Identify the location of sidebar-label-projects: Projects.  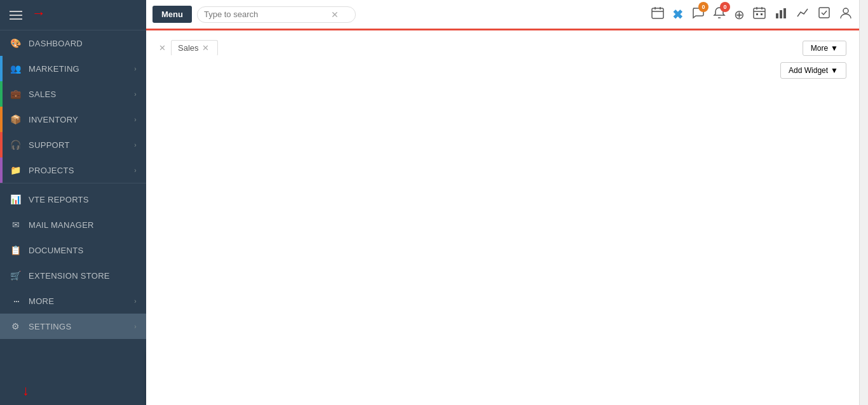
(81, 170).